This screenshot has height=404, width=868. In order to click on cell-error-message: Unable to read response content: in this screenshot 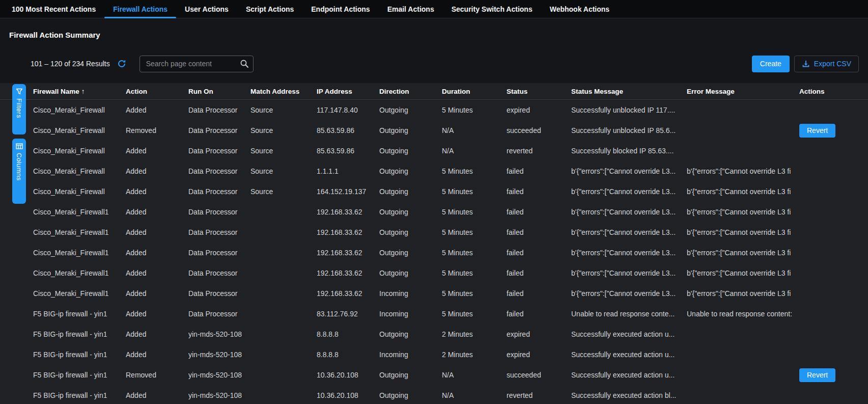, I will do `click(743, 314)`.